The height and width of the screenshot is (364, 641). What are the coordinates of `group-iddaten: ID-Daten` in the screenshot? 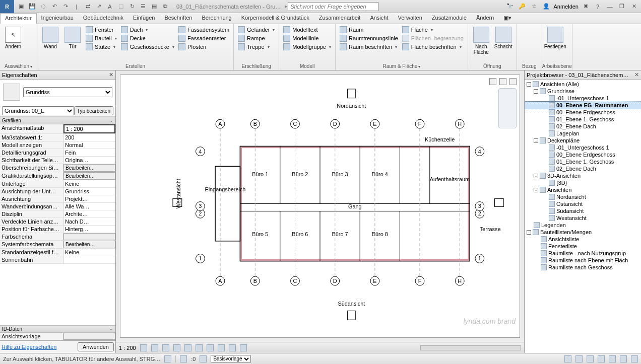 It's located at (57, 329).